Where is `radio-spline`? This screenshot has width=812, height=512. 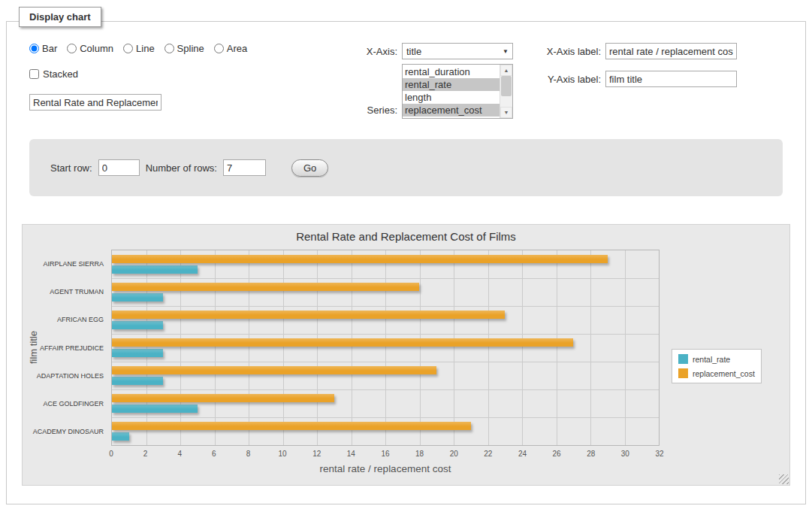 radio-spline is located at coordinates (170, 48).